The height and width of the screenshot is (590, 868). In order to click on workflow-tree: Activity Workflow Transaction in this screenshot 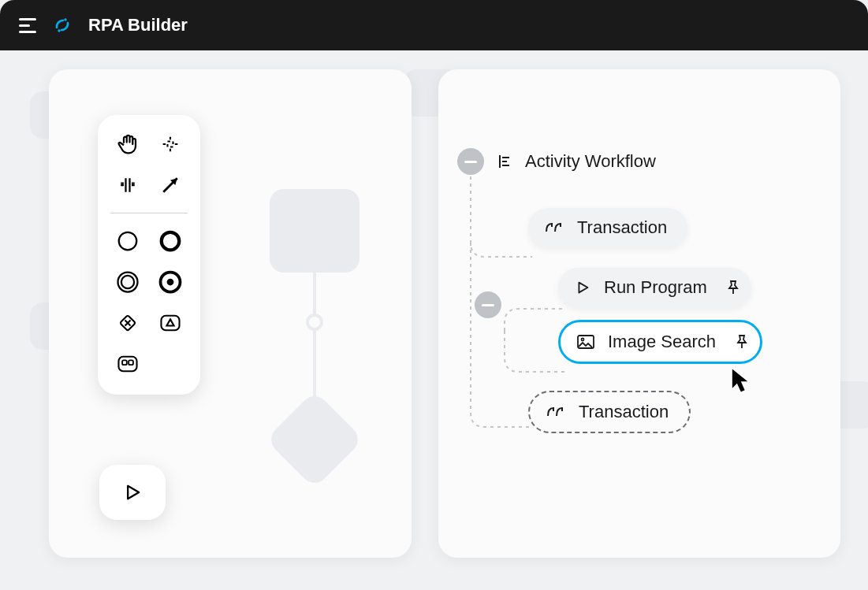, I will do `click(643, 161)`.